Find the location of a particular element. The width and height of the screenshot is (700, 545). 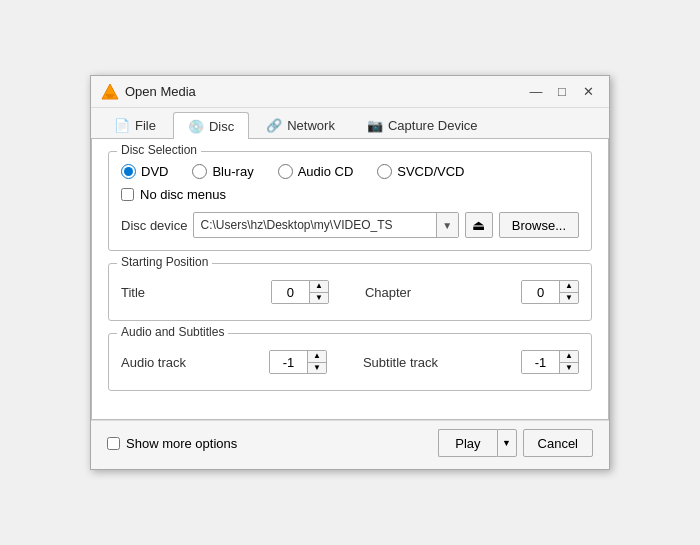

title-spinner: ▲ ▼ is located at coordinates (300, 292).